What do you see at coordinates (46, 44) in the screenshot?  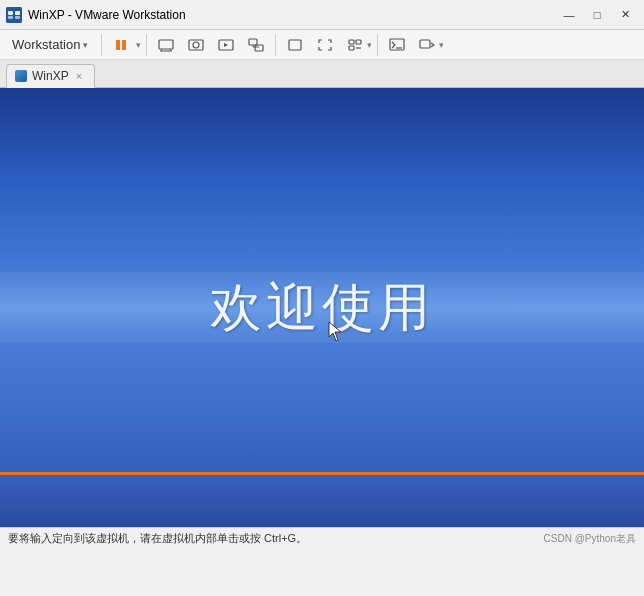 I see `menu-workstation-label: Workstation` at bounding box center [46, 44].